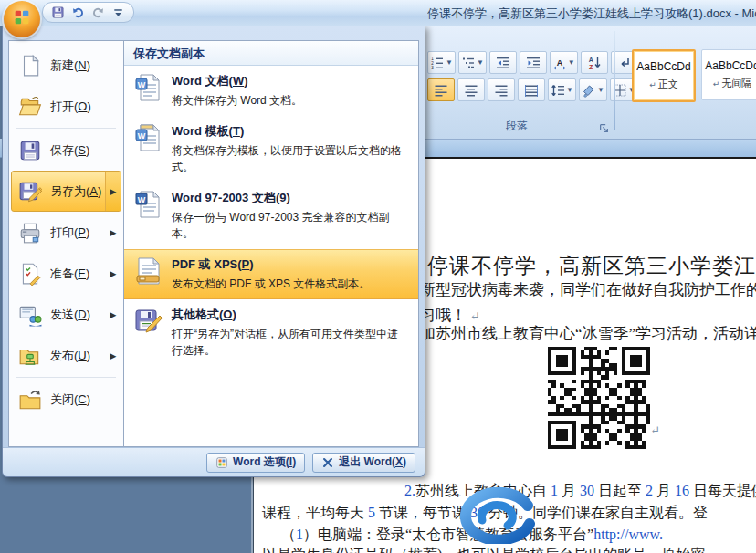  Describe the element at coordinates (271, 274) in the screenshot. I see `submenu-item-pdf-xps: PDF 或 XPS(P)发布文档的 PDF 或 XPS 文件格式副本。` at that location.